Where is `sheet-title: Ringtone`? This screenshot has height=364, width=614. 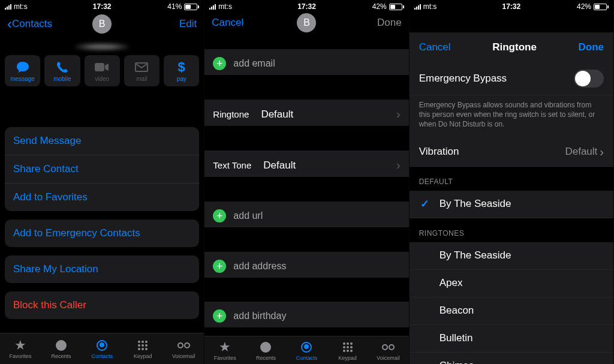
sheet-title: Ringtone is located at coordinates (514, 47).